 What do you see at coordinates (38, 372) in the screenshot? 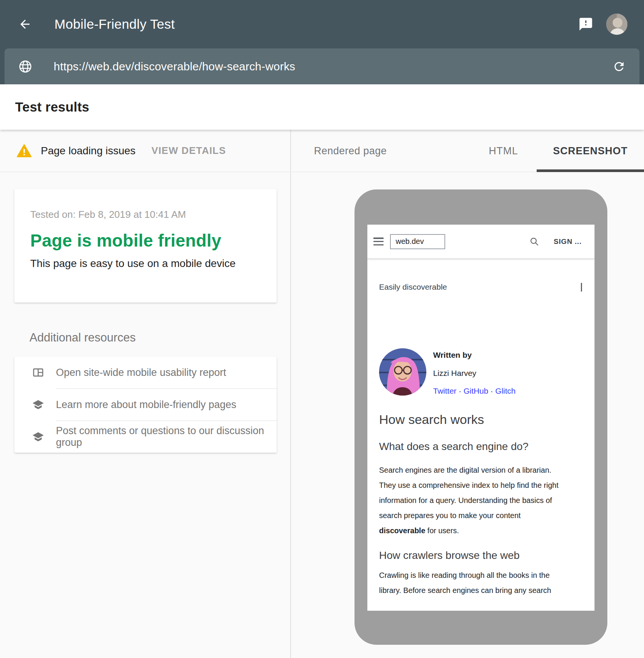
I see `usability-report-icon` at bounding box center [38, 372].